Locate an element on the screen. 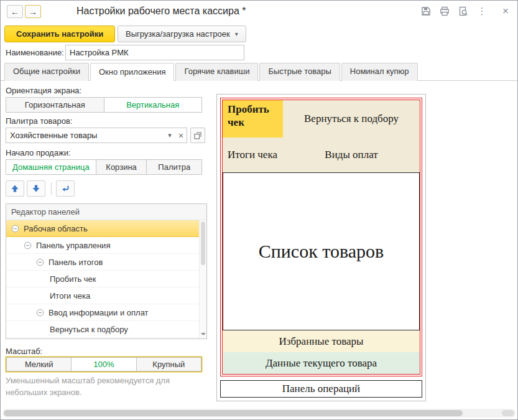  tree-item-label: Ввод информации и оплат is located at coordinates (98, 312).